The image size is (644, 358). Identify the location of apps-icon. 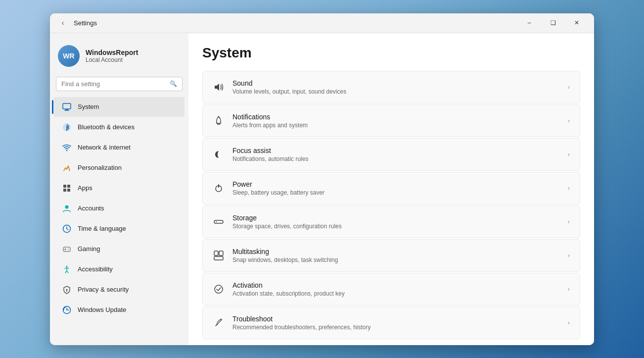
(67, 188).